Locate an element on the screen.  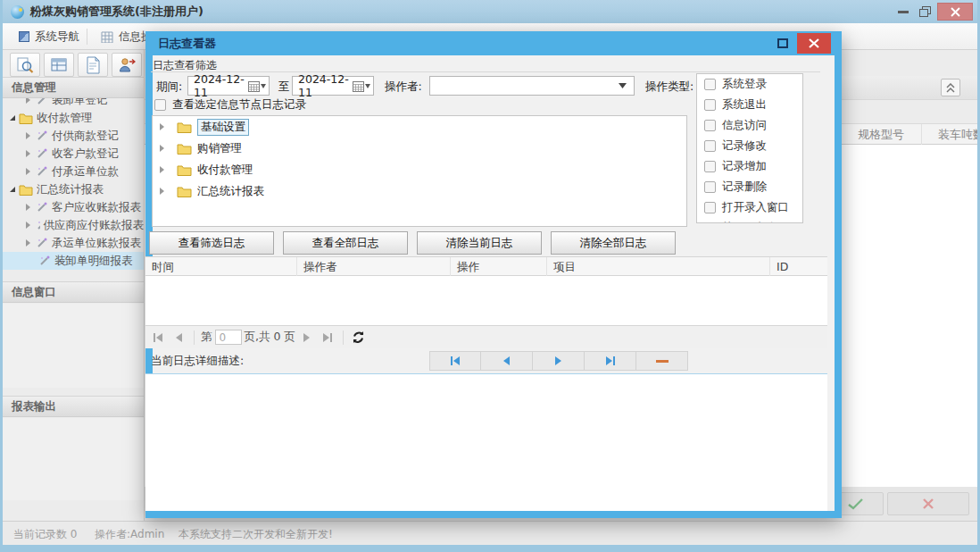
type-option: 打开录入窗口 is located at coordinates (750, 207).